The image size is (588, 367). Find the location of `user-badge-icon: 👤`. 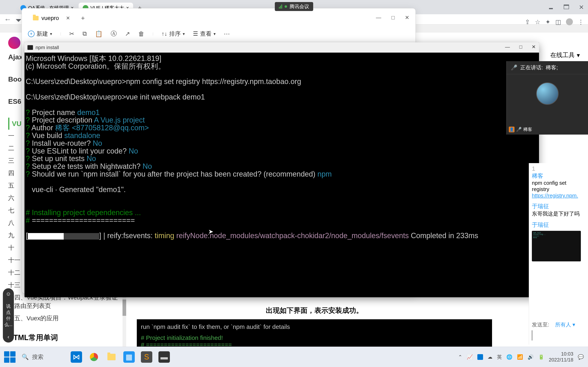

user-badge-icon: 👤 is located at coordinates (512, 130).